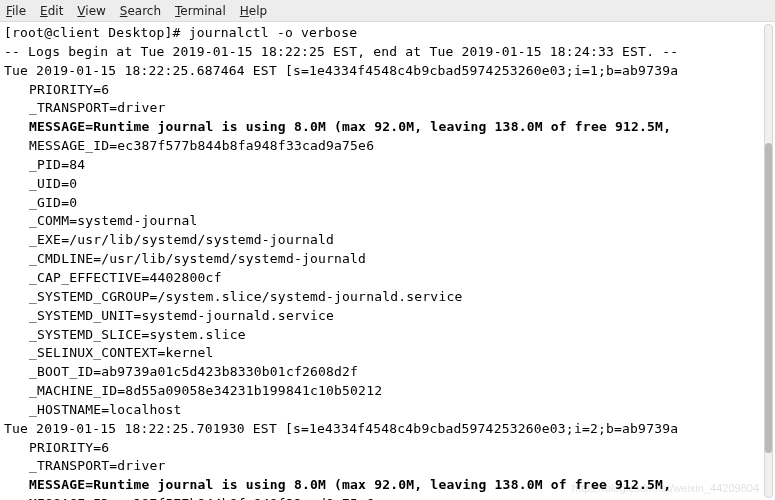 Image resolution: width=775 pixels, height=500 pixels. I want to click on log-field: _EXE=/usr/lib/systemd/systemd-journald, so click(380, 240).